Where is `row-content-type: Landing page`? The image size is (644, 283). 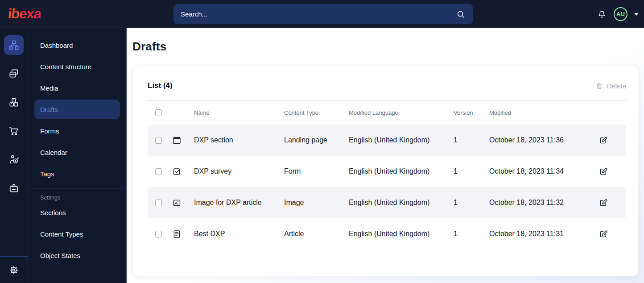
row-content-type: Landing page is located at coordinates (317, 140).